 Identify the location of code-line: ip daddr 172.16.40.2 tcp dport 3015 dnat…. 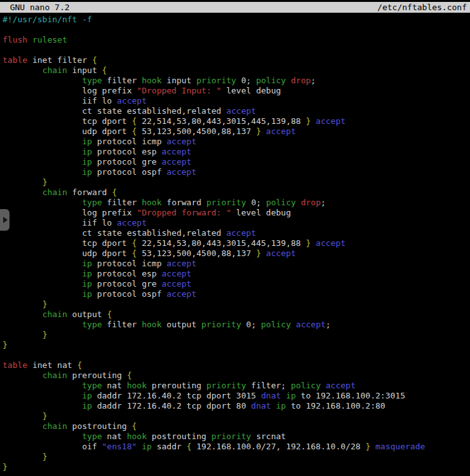
(236, 396).